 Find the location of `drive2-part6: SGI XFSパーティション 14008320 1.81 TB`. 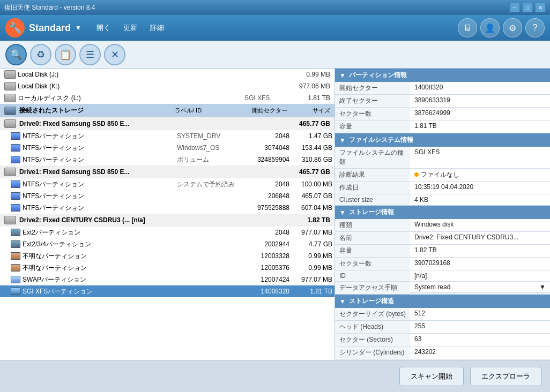

drive2-part6: SGI XFSパーティション 14008320 1.81 TB is located at coordinates (167, 291).